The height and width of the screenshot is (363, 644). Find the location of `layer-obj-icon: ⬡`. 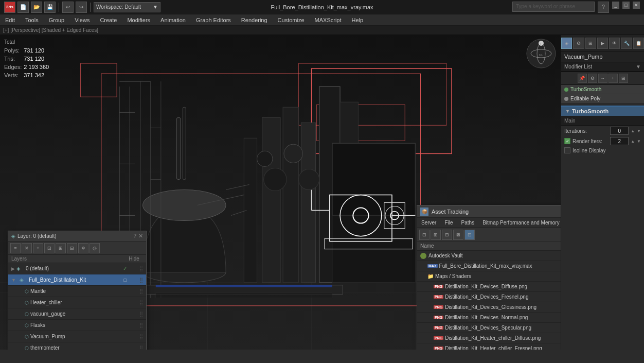

layer-obj-icon: ⬡ is located at coordinates (27, 337).